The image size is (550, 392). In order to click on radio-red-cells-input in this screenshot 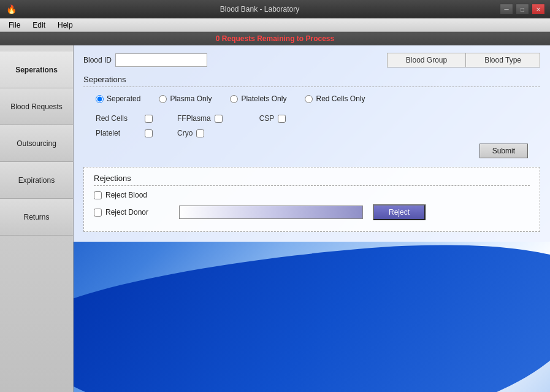, I will do `click(309, 99)`.